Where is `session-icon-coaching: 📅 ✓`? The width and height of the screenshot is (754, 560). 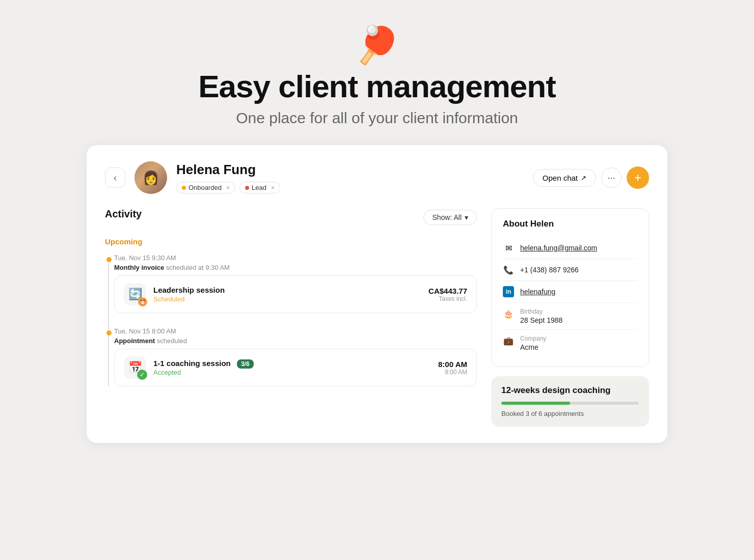 session-icon-coaching: 📅 ✓ is located at coordinates (135, 368).